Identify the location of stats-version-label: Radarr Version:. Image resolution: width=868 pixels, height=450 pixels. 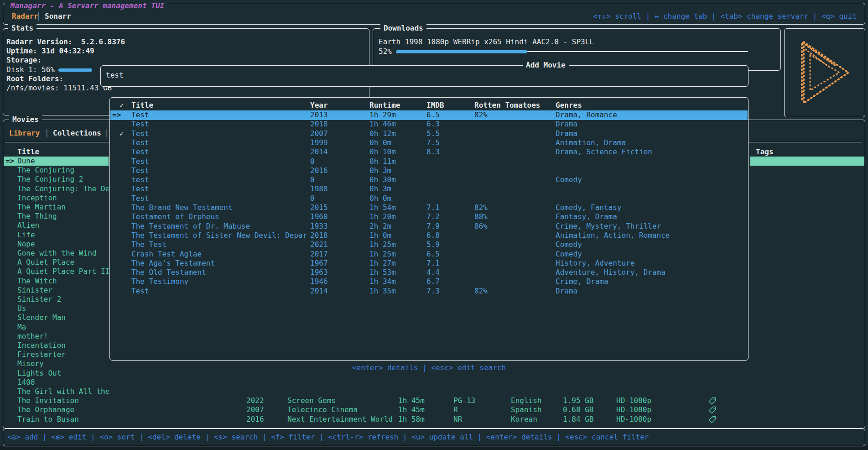
(39, 42).